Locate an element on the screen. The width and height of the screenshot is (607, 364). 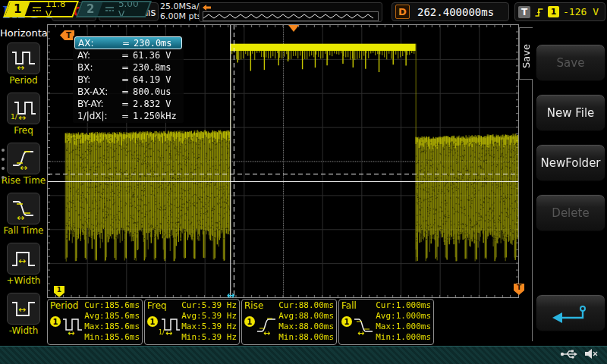
thumbnail-waveform is located at coordinates (288, 17).